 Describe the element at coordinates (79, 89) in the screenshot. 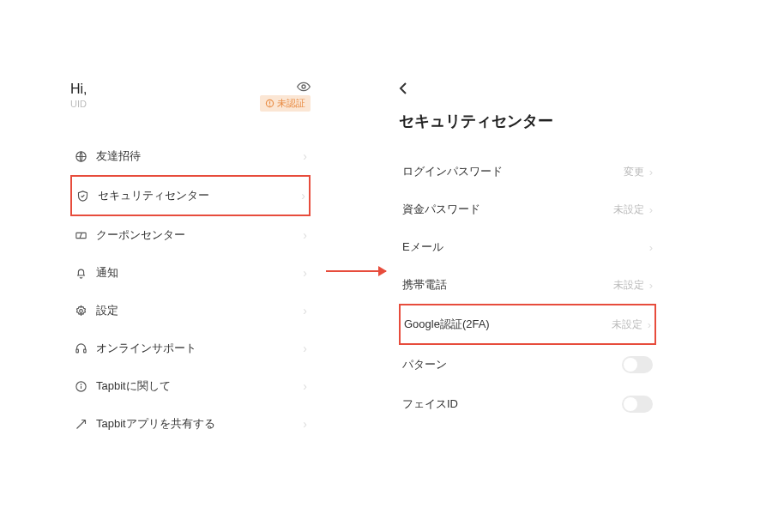

I see `greeting-text: Hi,` at that location.